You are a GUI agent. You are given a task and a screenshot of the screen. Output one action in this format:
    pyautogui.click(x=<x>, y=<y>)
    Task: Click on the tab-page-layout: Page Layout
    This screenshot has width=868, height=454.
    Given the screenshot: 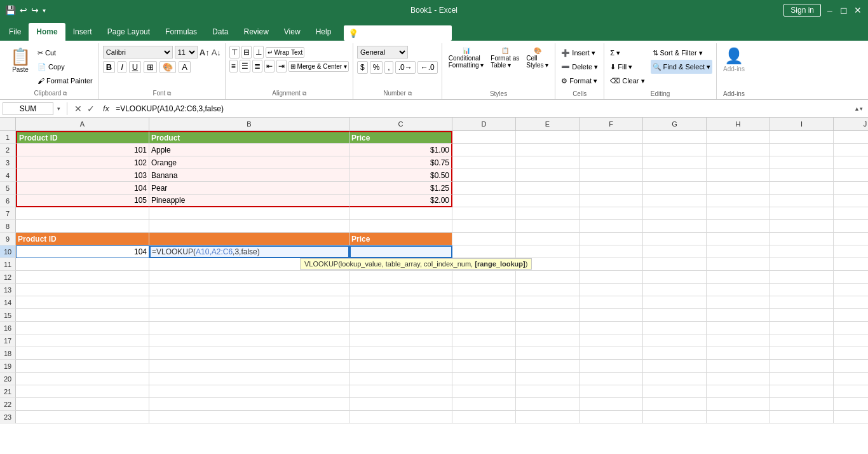 What is the action you would take?
    pyautogui.click(x=128, y=32)
    